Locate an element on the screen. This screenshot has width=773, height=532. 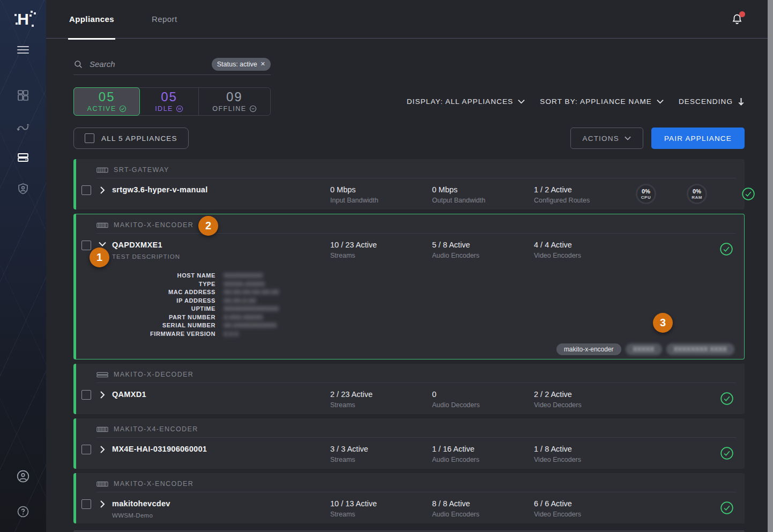
active-label: ACTIVE is located at coordinates (102, 109).